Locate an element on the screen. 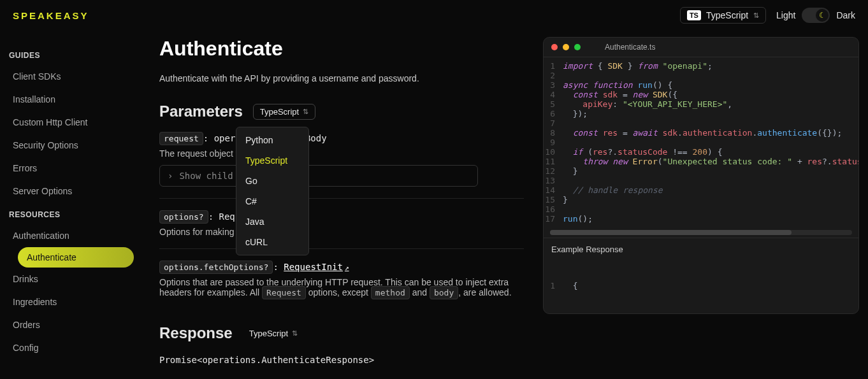  language-option: Go is located at coordinates (273, 181).